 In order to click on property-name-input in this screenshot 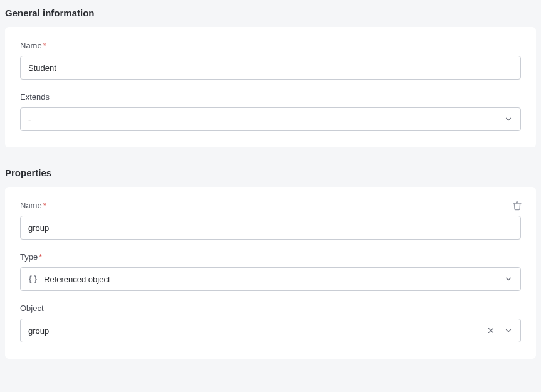, I will do `click(271, 228)`.